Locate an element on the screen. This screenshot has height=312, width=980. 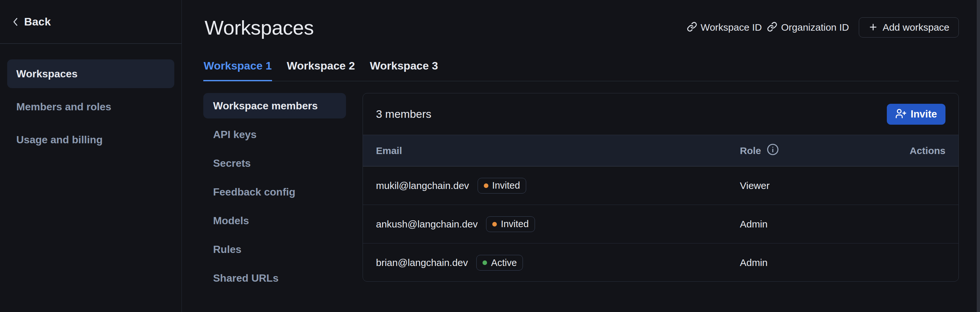
members-count: 3 members is located at coordinates (404, 114).